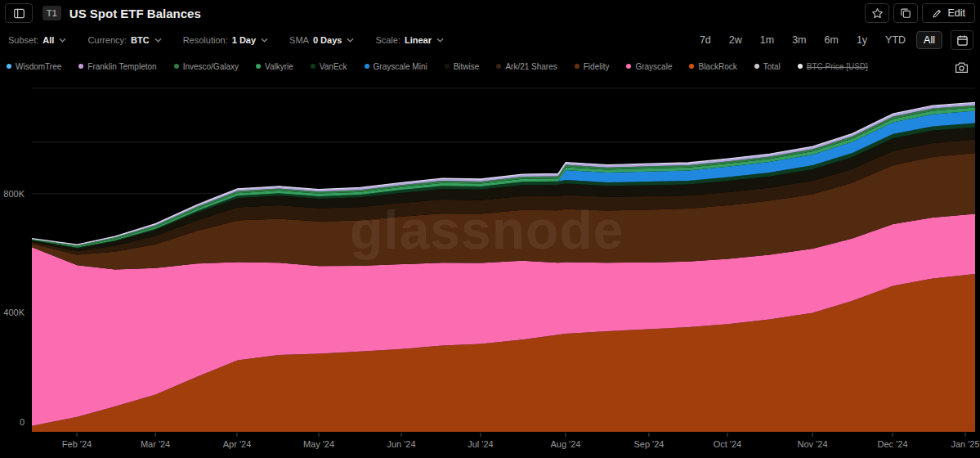  What do you see at coordinates (893, 444) in the screenshot?
I see `x-axis-label: Dec '24` at bounding box center [893, 444].